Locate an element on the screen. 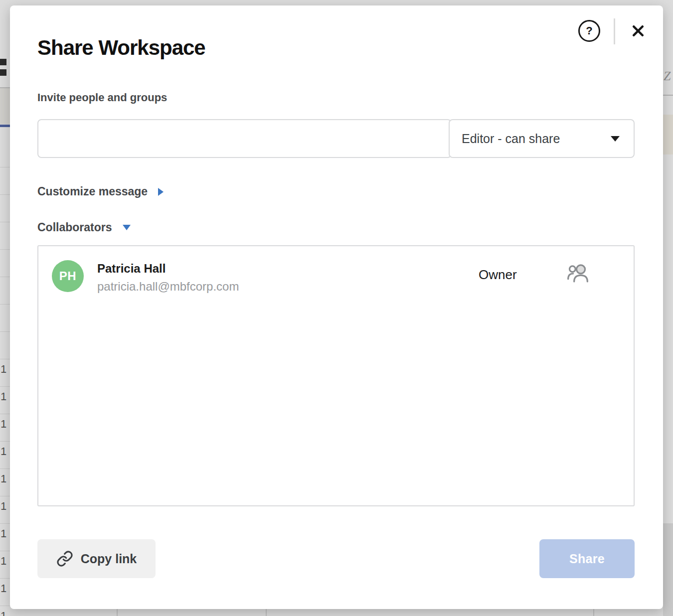  chevron-down-icon is located at coordinates (615, 139).